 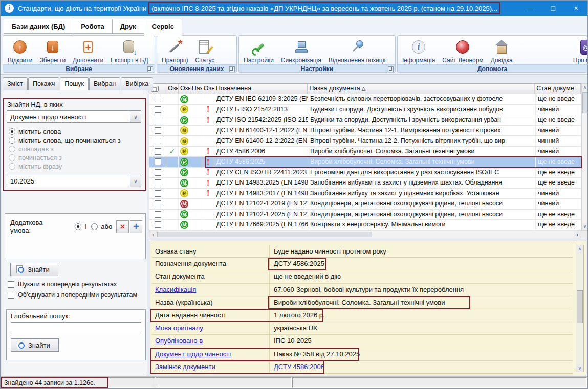 I want to click on table-row: МДСТУ EN 12102-1:2019 (EN 121Кондиціонер…, so click(x=365, y=204).